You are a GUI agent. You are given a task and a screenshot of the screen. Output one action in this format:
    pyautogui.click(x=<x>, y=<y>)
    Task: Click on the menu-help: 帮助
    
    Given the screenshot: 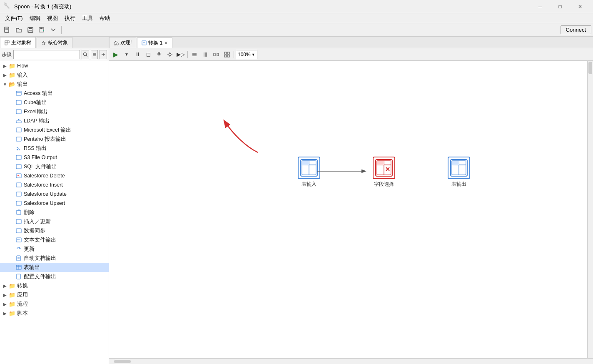 What is the action you would take?
    pyautogui.click(x=105, y=18)
    